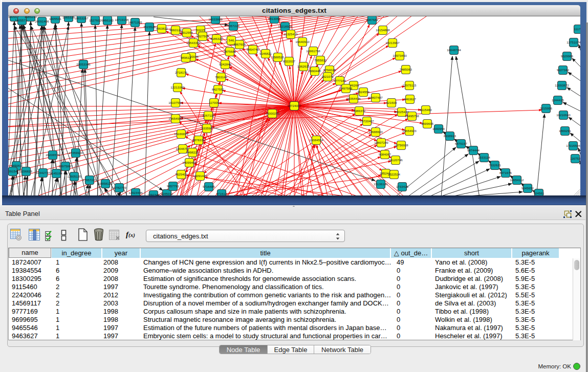 This screenshot has height=372, width=588. What do you see at coordinates (193, 43) in the screenshot?
I see `svg-text: 16543382` at bounding box center [193, 43].